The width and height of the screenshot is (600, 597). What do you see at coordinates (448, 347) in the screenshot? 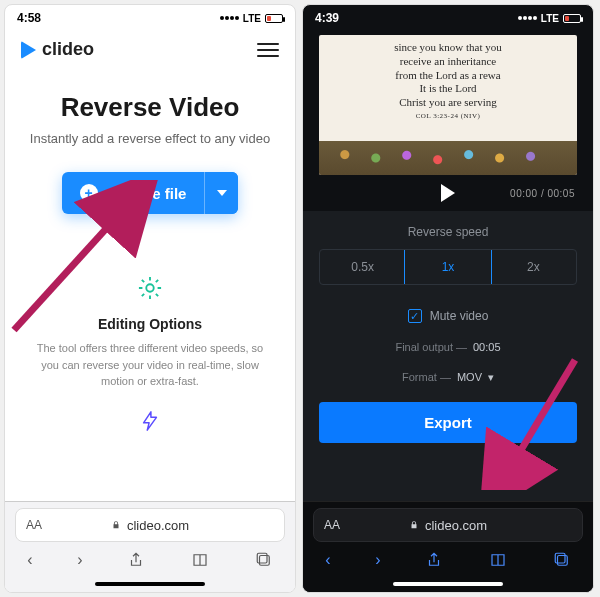
I see `final-output-row: Final output — 00:05` at bounding box center [448, 347].